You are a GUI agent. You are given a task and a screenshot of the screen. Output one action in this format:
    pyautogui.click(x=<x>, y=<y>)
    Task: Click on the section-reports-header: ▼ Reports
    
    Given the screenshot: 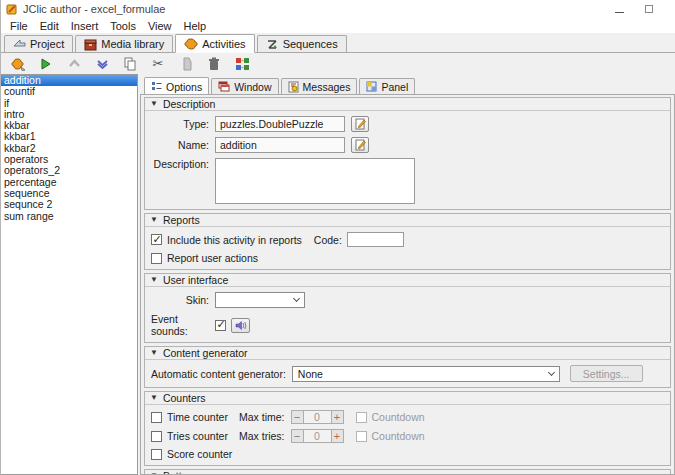 What is the action you would take?
    pyautogui.click(x=408, y=220)
    